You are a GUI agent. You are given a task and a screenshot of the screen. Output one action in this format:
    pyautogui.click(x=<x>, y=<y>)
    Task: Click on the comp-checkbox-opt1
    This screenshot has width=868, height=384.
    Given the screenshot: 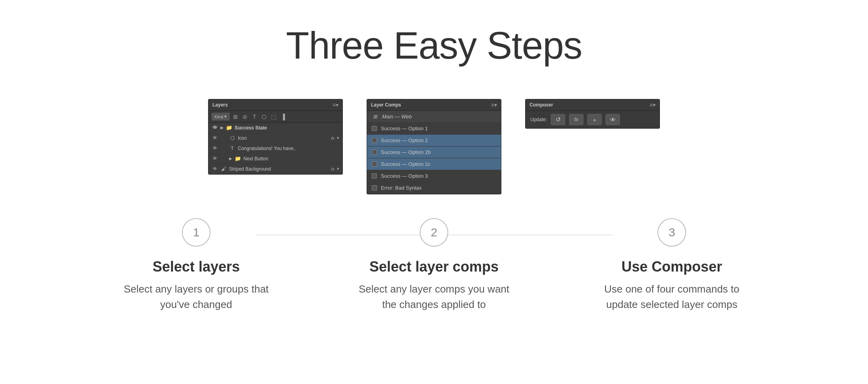 What is the action you would take?
    pyautogui.click(x=374, y=128)
    